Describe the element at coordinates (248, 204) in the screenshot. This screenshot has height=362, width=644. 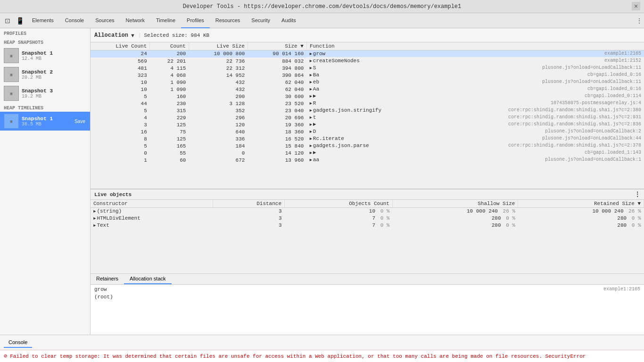
I see `live-col-distance: Distance` at that location.